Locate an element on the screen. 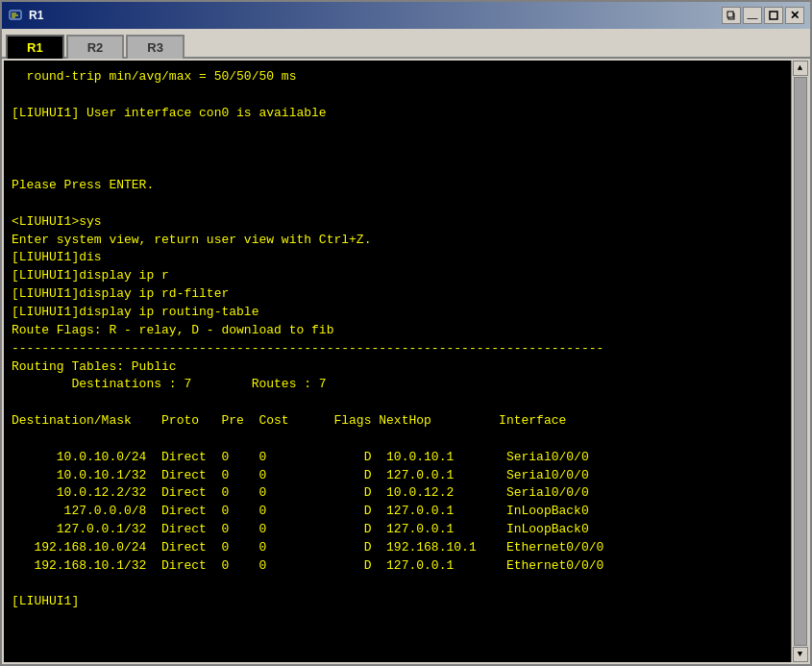  tab-bar: R1 R2 R3 is located at coordinates (406, 44).